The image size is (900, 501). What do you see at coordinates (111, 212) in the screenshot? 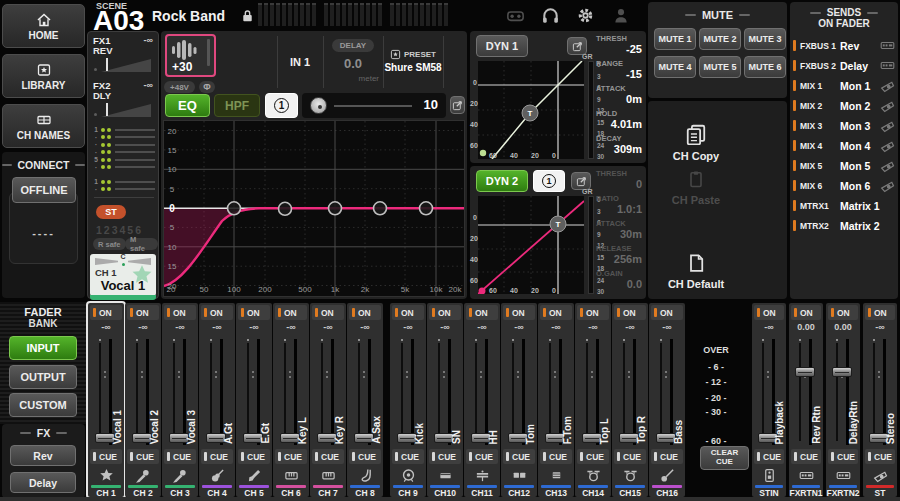
I see `st-assign-badge: ST` at bounding box center [111, 212].